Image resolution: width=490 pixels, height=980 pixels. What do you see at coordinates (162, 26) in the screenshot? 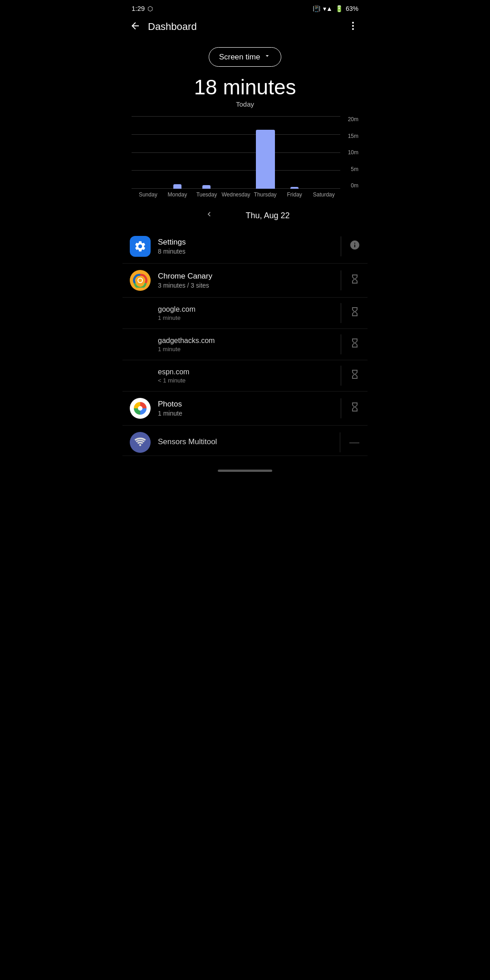
I see `app-bar-left: Dashboard` at bounding box center [162, 26].